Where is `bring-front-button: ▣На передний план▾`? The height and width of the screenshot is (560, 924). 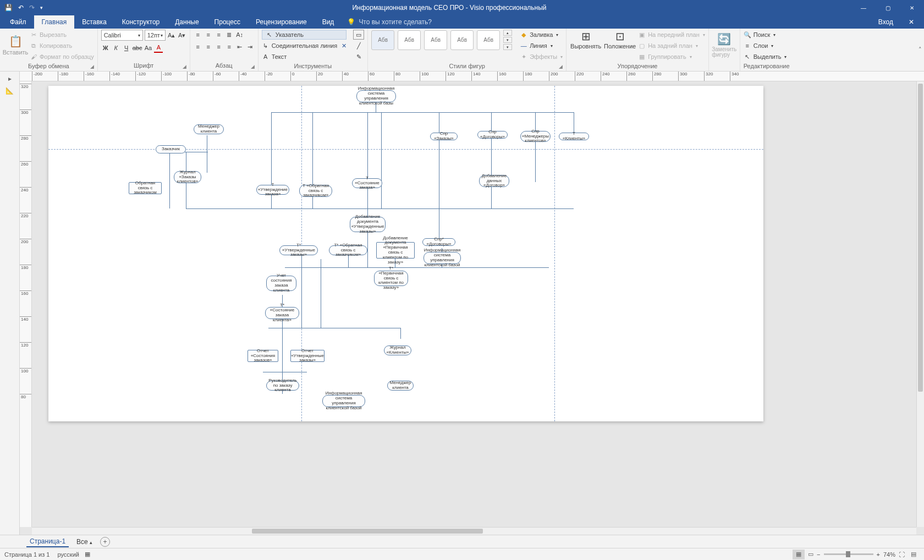
bring-front-button: ▣На передний план▾ is located at coordinates (672, 35).